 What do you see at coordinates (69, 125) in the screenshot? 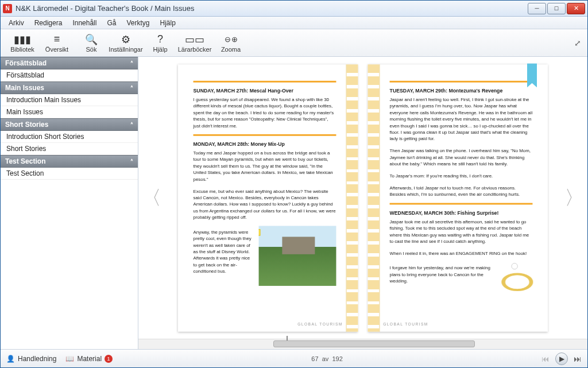
I see `sidebar-section-header: Short Stories ˄` at bounding box center [69, 125].